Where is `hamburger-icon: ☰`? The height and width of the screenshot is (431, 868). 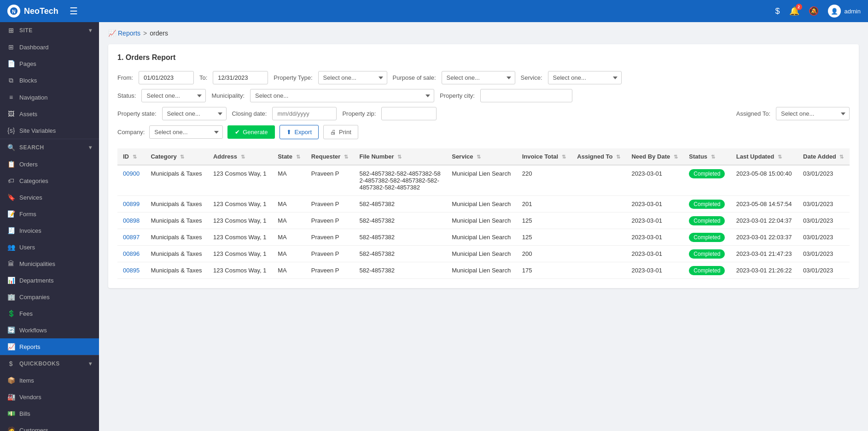
hamburger-icon: ☰ is located at coordinates (74, 11).